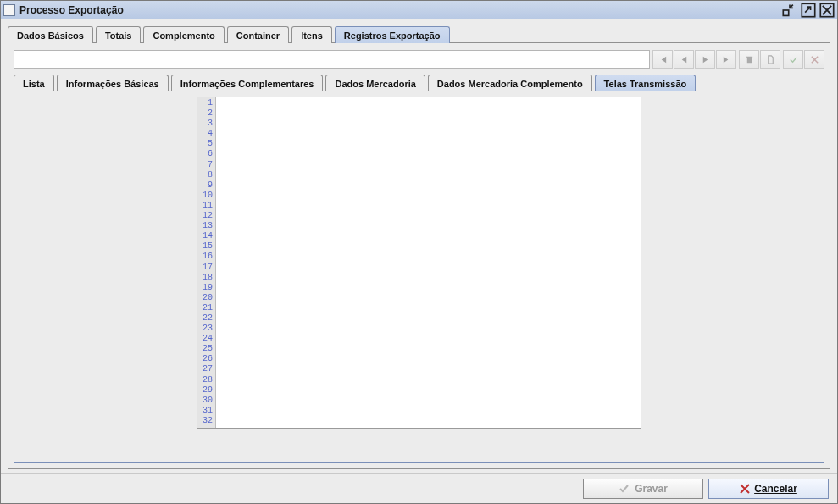 This screenshot has height=504, width=838. What do you see at coordinates (624, 489) in the screenshot?
I see `check-icon` at bounding box center [624, 489].